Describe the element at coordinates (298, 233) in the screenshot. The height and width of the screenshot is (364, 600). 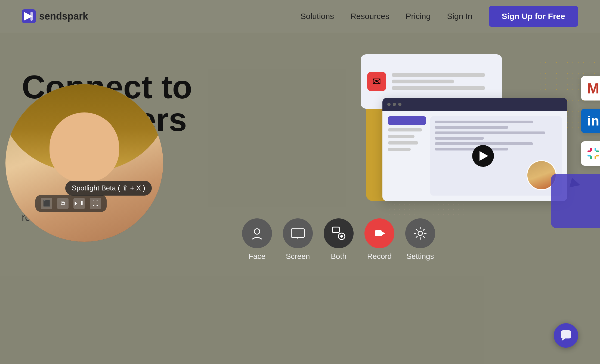
I see `screen-icon` at that location.